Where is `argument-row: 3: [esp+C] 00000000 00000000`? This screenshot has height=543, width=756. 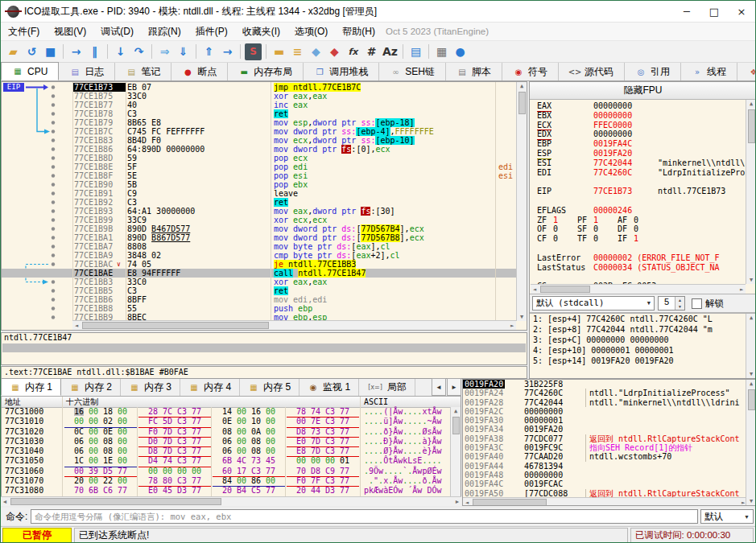
argument-row: 3: [esp+C] 00000000 00000000 is located at coordinates (642, 339).